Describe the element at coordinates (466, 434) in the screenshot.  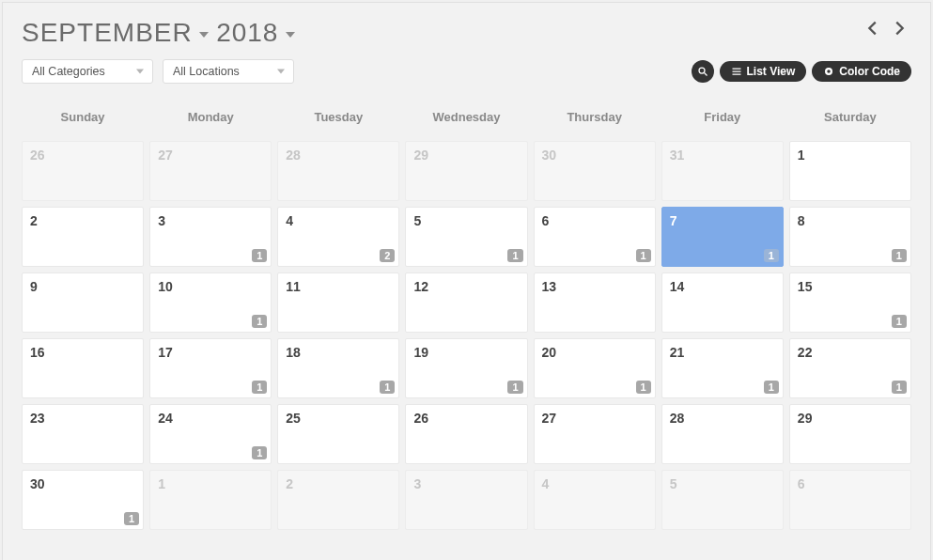
I see `week-row: 232412526272829` at that location.